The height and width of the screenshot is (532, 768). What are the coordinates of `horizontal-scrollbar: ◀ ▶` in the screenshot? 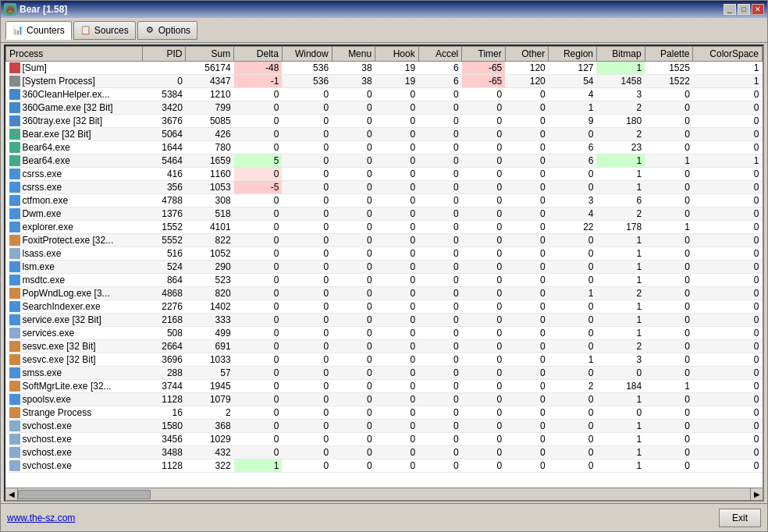 It's located at (384, 494).